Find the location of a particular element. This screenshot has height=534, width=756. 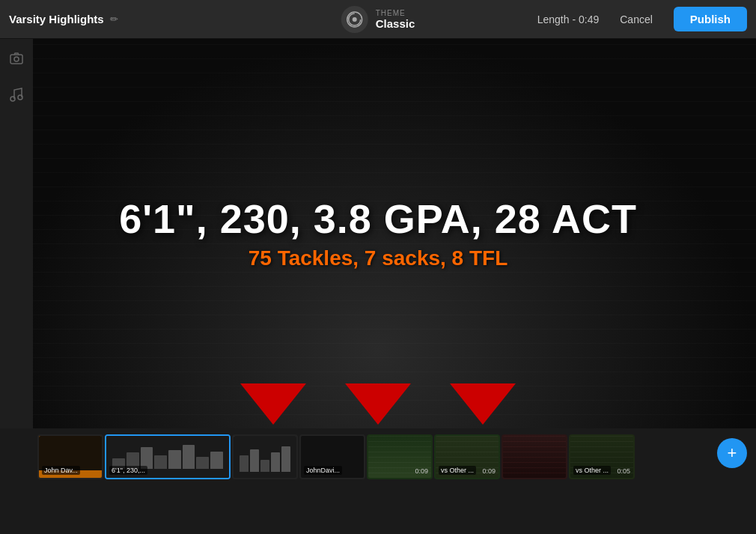

left-sidebar is located at coordinates (16, 234).